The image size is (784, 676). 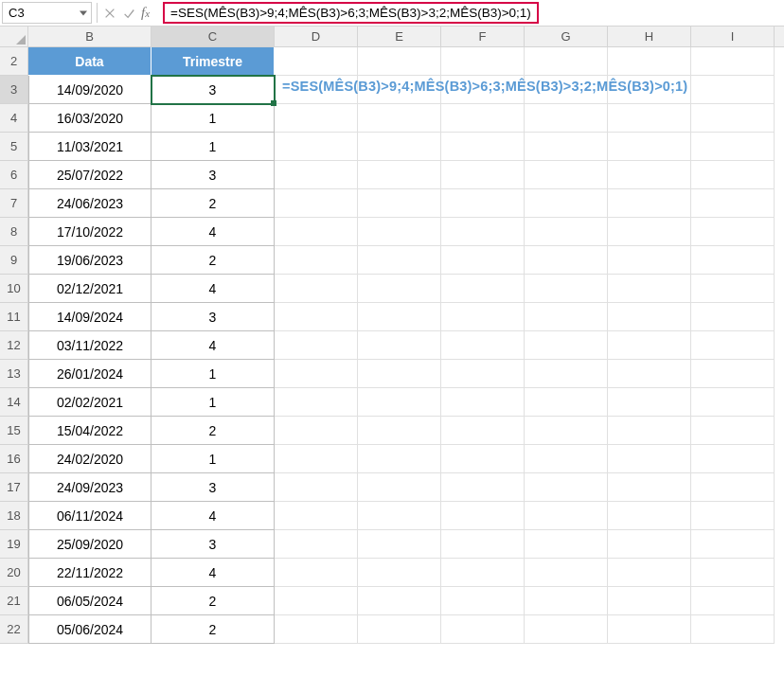 I want to click on col-head-G: G, so click(x=566, y=36).